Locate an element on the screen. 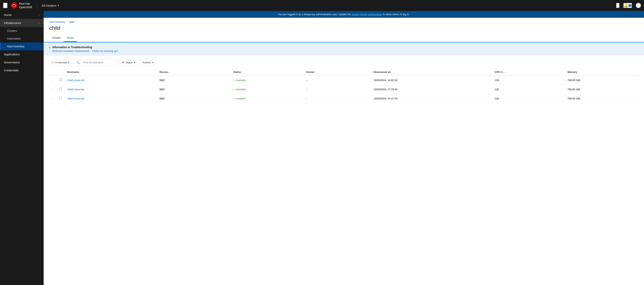 Image resolution: width=644 pixels, height=285 pixels. sidebar-item-applications-label: Applications is located at coordinates (12, 54).